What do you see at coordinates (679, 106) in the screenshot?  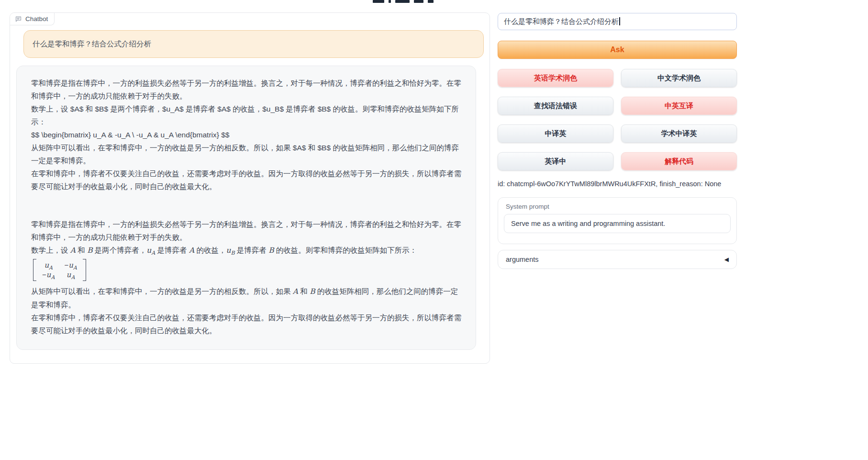 I see `quick-button-zh-en-mutual-translate: 中英互译` at bounding box center [679, 106].